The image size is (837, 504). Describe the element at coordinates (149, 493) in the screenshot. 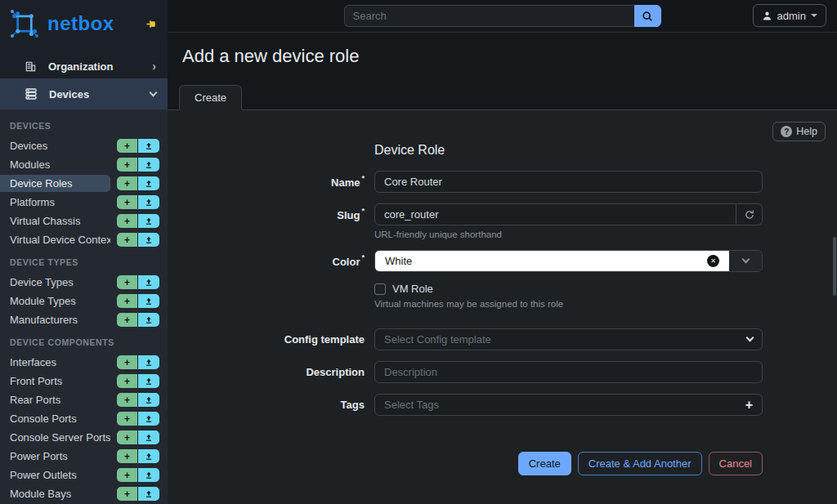

I see `import-module-bays-button` at that location.